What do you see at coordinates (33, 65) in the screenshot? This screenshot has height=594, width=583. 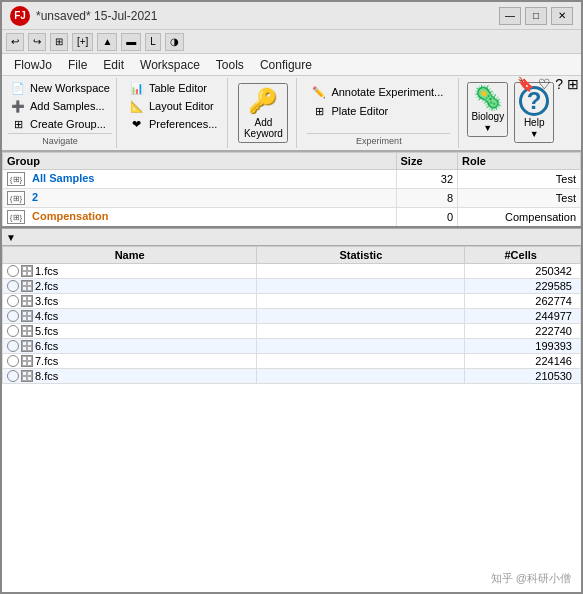 I see `menu-flowjo: FlowJo` at bounding box center [33, 65].